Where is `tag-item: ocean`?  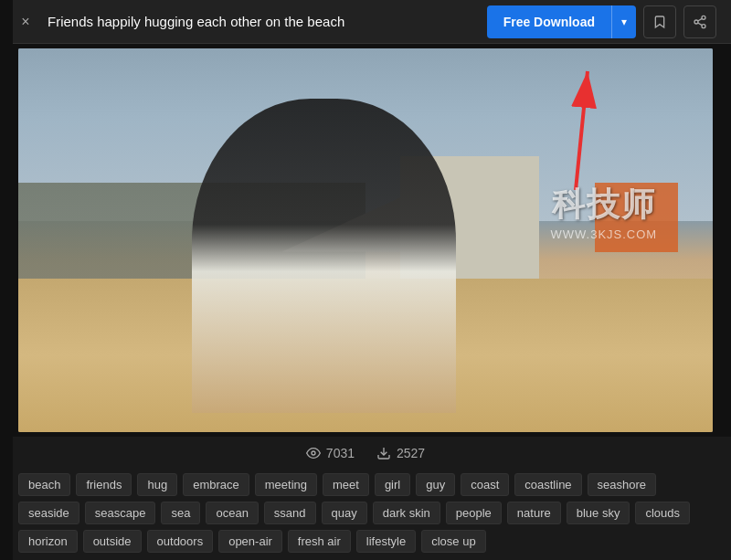
tag-item: ocean is located at coordinates (232, 513).